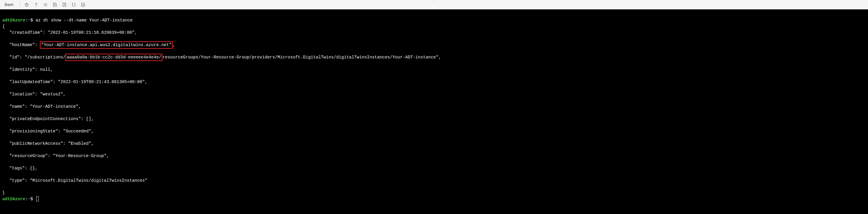 Image resolution: width=868 pixels, height=214 pixels. I want to click on shell-label: Bash, so click(9, 5).